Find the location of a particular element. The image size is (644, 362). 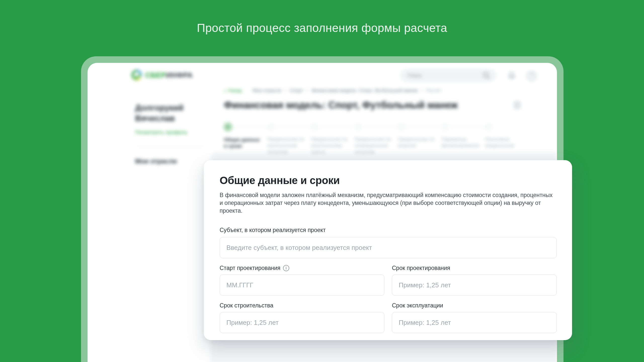

breadcrumb-back-link: ‹ Назад is located at coordinates (233, 90).